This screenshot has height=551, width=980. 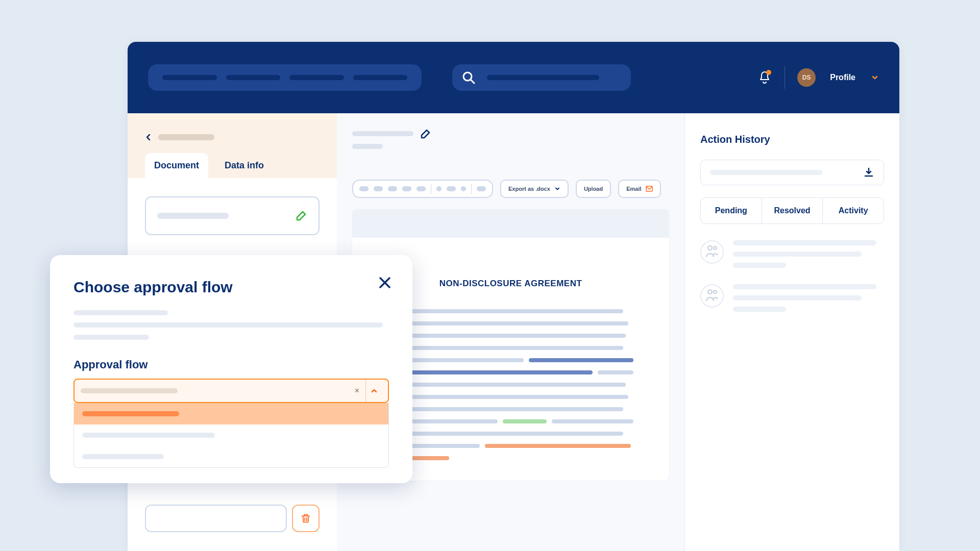 What do you see at coordinates (149, 137) in the screenshot?
I see `chevron-left-icon` at bounding box center [149, 137].